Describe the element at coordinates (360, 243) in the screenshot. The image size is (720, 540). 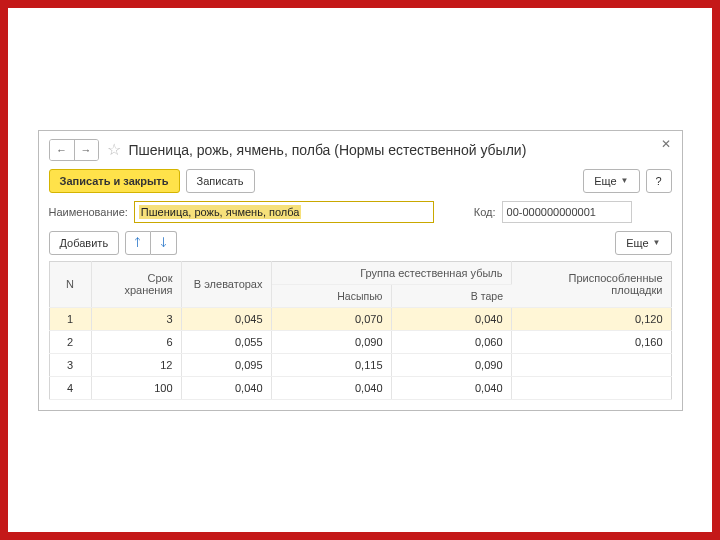
I see `table-toolbar: Добавить 🡑 🡓 Еще ▼` at that location.